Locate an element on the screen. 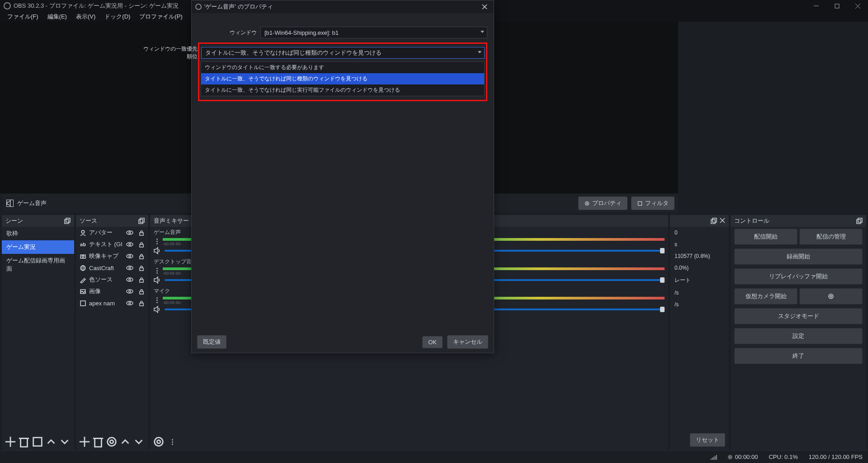  mixer-settings-button is located at coordinates (159, 442).